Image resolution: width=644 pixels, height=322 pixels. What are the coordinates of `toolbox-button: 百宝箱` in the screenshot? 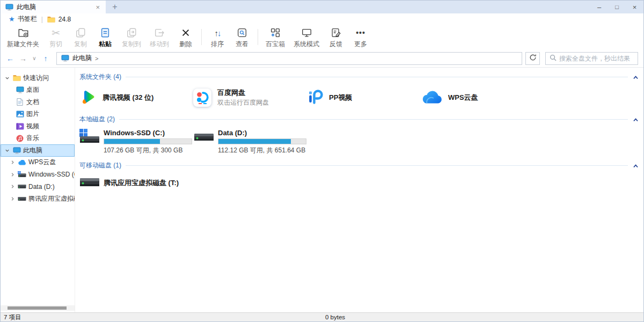 It's located at (275, 37).